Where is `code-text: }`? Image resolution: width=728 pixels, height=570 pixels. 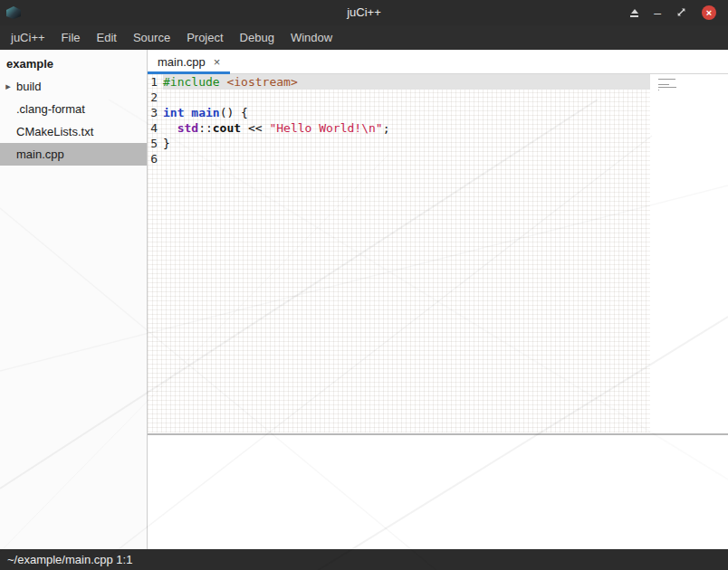 code-text: } is located at coordinates (407, 143).